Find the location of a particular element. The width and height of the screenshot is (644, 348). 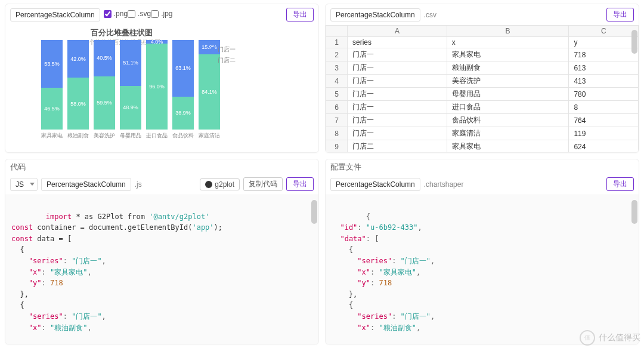

table-cell: 8 is located at coordinates (603, 107).